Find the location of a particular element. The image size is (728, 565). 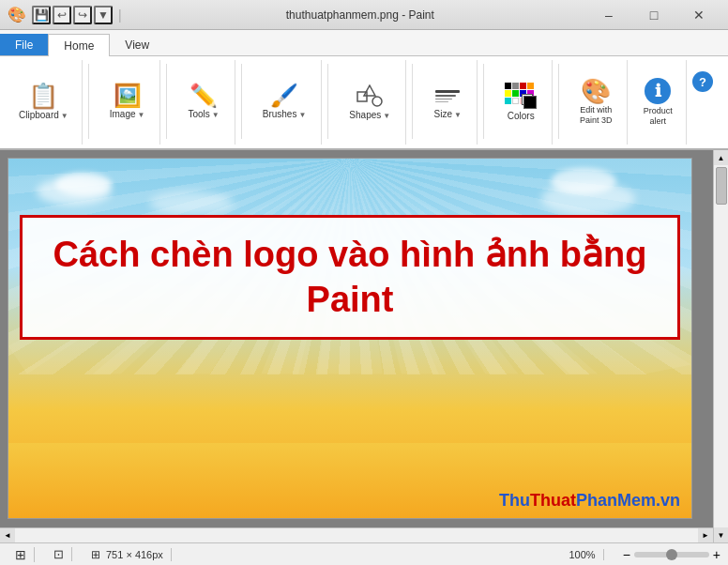

dimensions-icon: ⊞ is located at coordinates (96, 555).